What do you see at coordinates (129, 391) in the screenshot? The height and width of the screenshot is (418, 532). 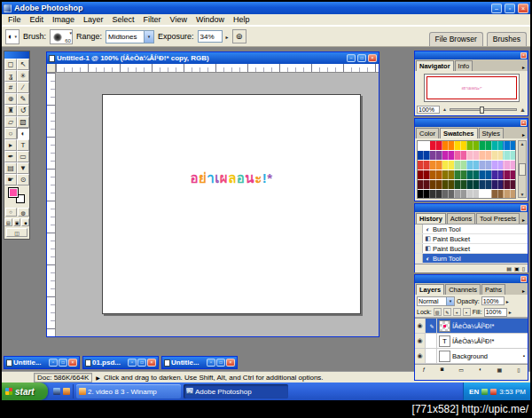 I see `taskbar-item-winamp: 2. video 8 3 - Winamp` at bounding box center [129, 391].